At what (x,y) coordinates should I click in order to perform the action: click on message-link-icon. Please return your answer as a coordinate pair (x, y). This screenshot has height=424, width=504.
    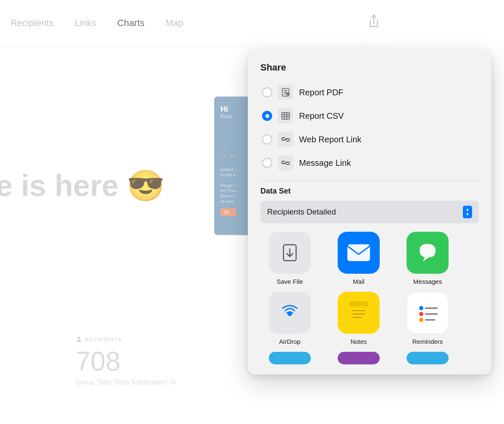
    Looking at the image, I should click on (286, 163).